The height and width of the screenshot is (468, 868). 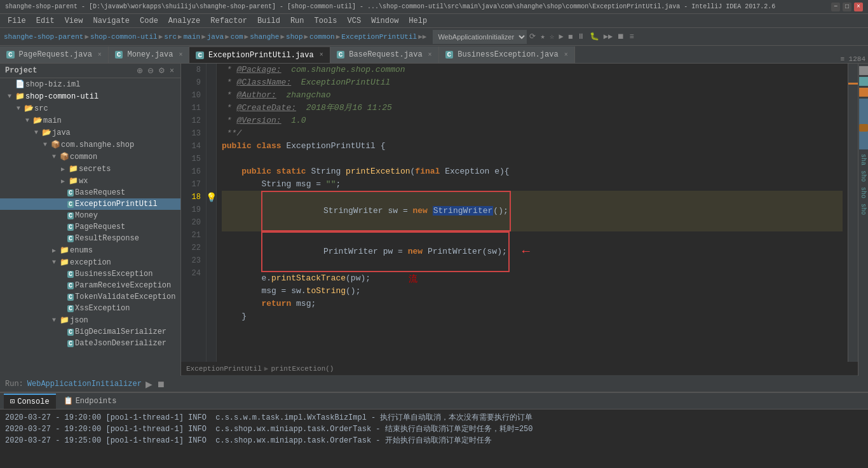 I want to click on tree-item-TokenValidateException: C TokenValidateException, so click(x=90, y=297).